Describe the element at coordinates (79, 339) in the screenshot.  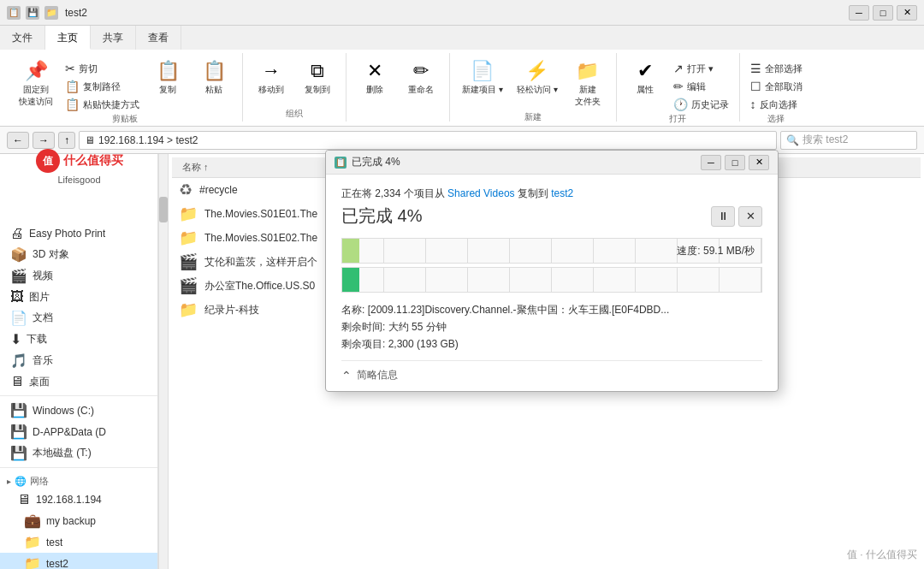
I see `sidebar-item-downloads: ⬇ 下载` at that location.